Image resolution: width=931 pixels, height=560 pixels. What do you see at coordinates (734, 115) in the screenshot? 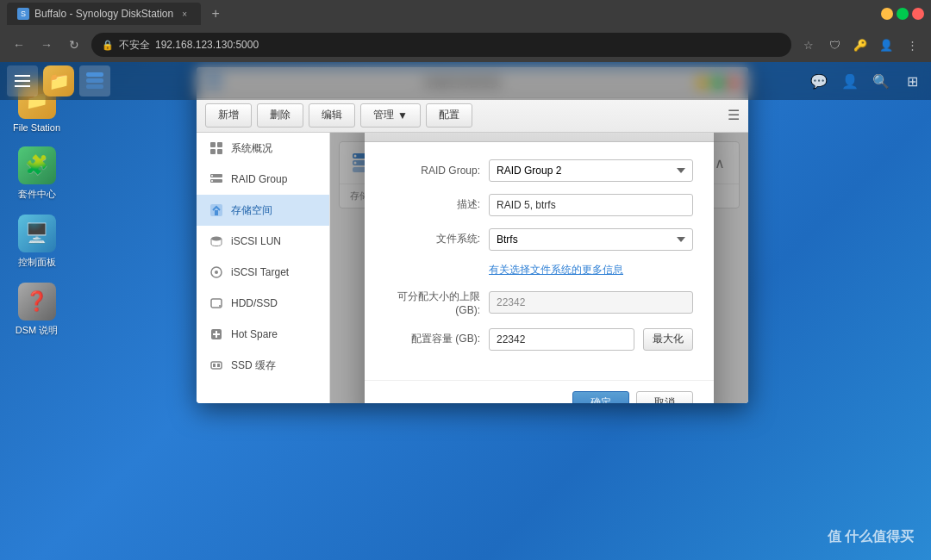
I see `list-view-icon: ☰` at bounding box center [734, 115].